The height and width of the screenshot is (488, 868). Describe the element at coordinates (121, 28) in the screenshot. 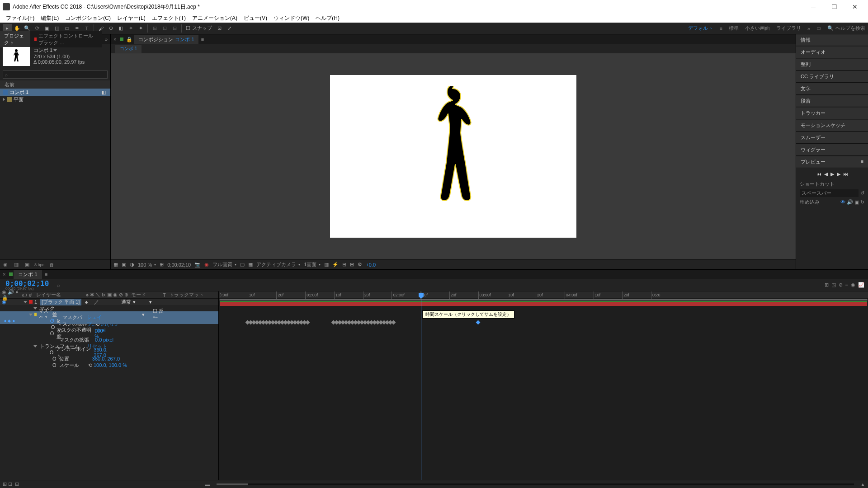

I see `eraser-tool-icon: ◧` at that location.